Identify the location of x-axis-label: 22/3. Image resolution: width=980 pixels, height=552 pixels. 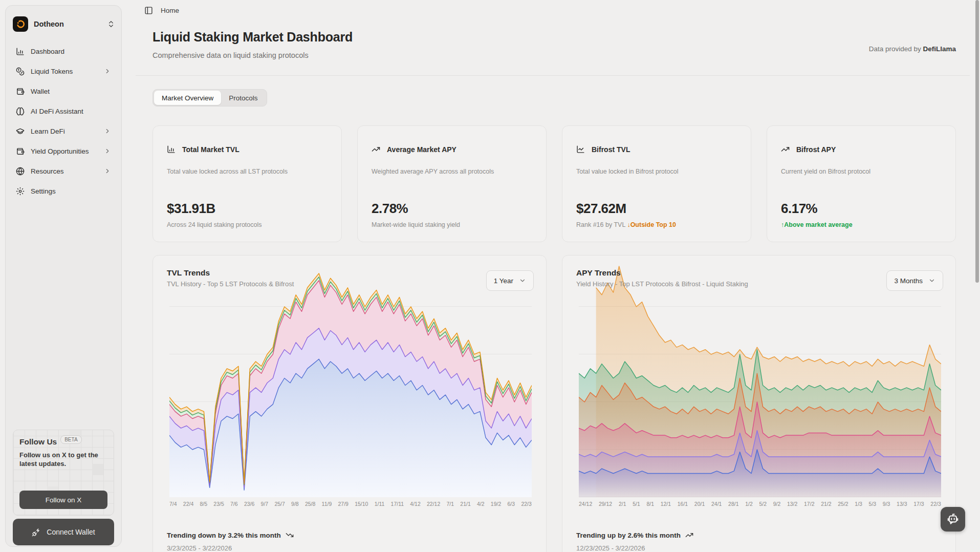
(526, 504).